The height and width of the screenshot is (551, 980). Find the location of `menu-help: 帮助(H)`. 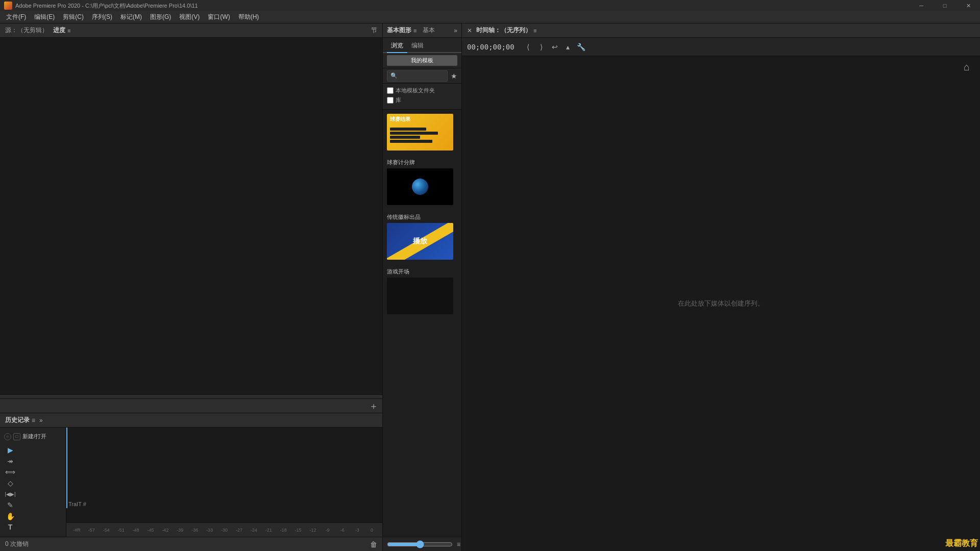

menu-help: 帮助(H) is located at coordinates (249, 17).